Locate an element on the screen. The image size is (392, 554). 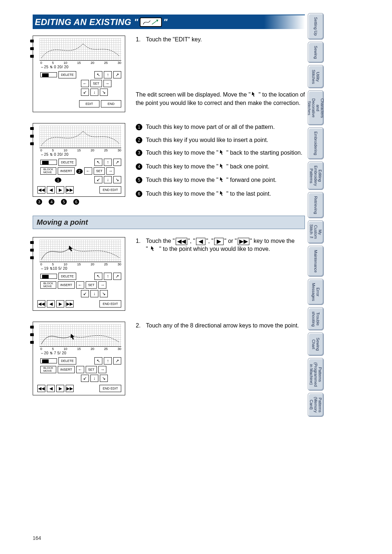
tab-utility-stitches: Utility Stitches is located at coordinates (316, 77).